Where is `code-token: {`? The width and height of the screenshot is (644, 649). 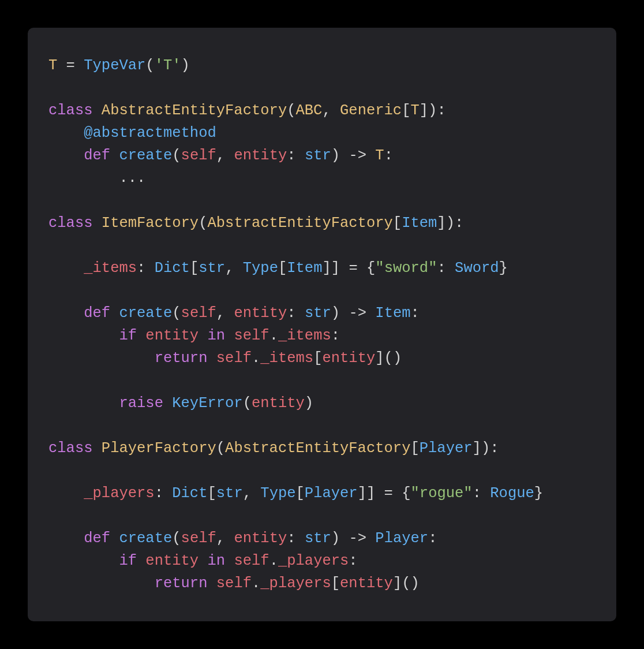 code-token: { is located at coordinates (370, 268).